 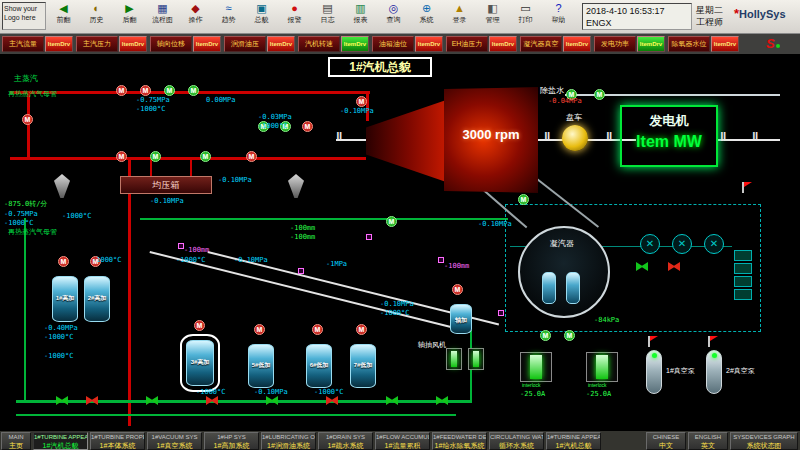 What do you see at coordinates (516, 446) in the screenshot?
I see `nav-button-cn: 循环水系统` at bounding box center [516, 446].